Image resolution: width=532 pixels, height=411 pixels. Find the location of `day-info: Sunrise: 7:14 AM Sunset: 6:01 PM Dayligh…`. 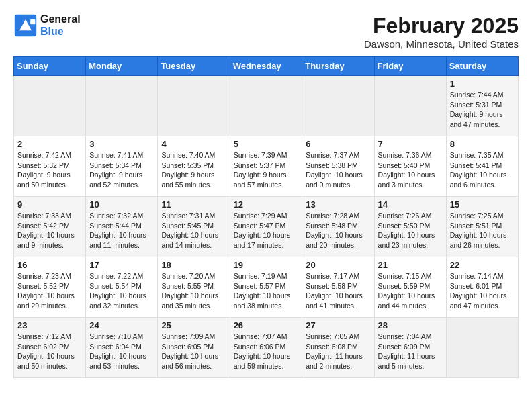

day-info: Sunrise: 7:14 AM Sunset: 6:01 PM Dayligh… is located at coordinates (482, 291).